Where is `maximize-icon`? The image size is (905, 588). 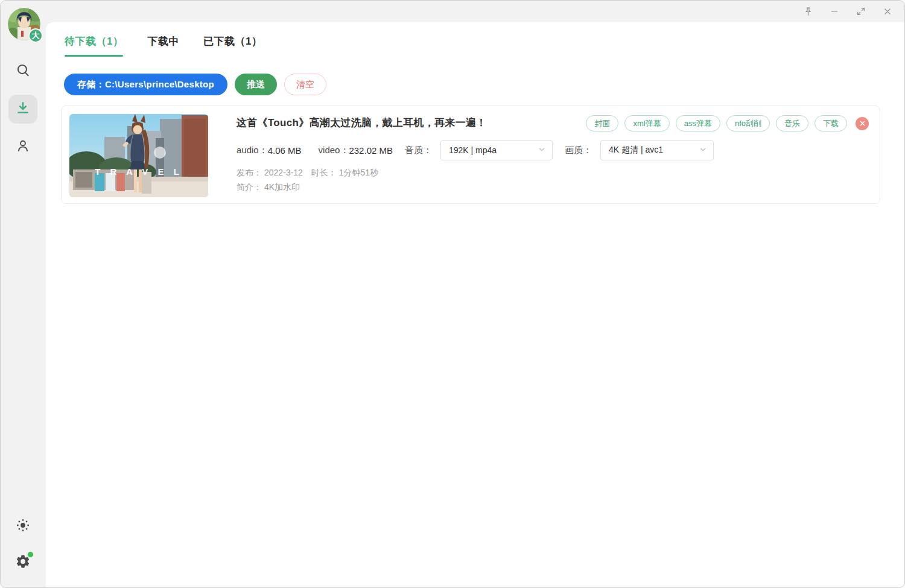
maximize-icon is located at coordinates (861, 11).